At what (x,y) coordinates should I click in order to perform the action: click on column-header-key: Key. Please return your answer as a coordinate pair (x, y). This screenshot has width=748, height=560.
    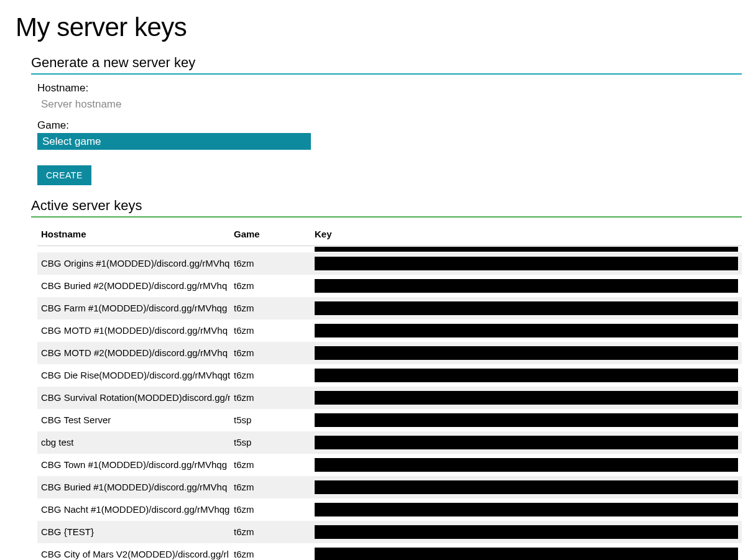
    Looking at the image, I should click on (526, 236).